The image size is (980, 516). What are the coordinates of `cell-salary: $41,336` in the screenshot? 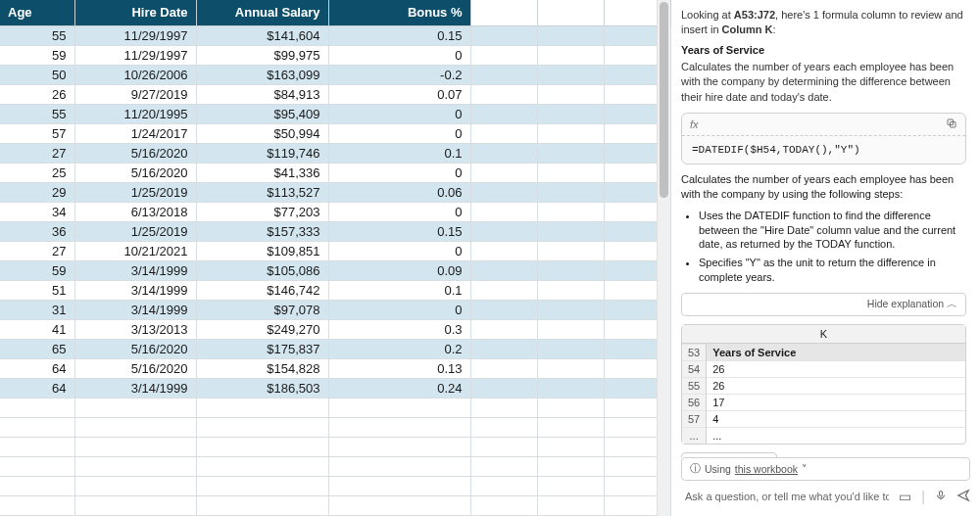 It's located at (263, 172).